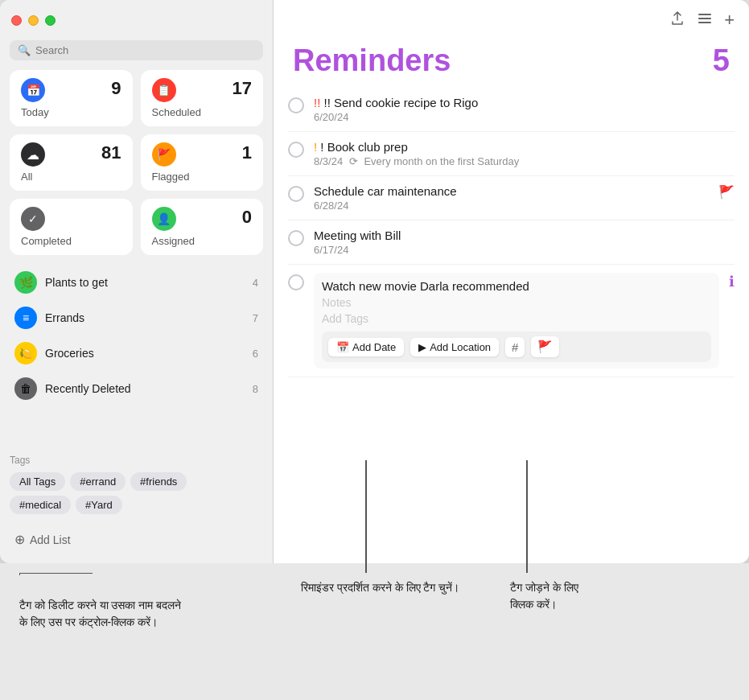 Image resolution: width=749 pixels, height=700 pixels. I want to click on notes-field: Notes, so click(516, 303).